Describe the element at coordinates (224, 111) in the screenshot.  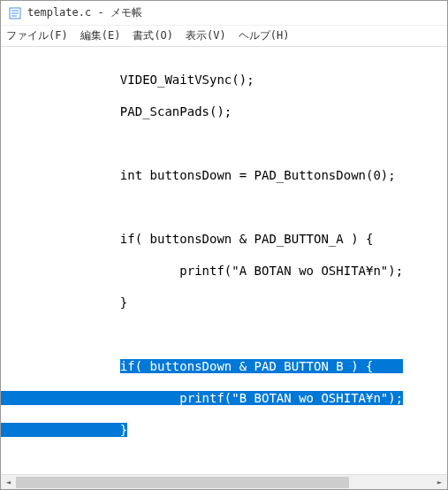
I see `code-line: PAD_ScanPads();` at that location.